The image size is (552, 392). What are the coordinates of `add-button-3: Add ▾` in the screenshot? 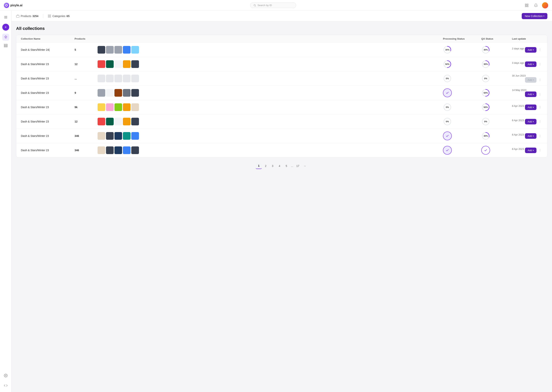 It's located at (531, 94).